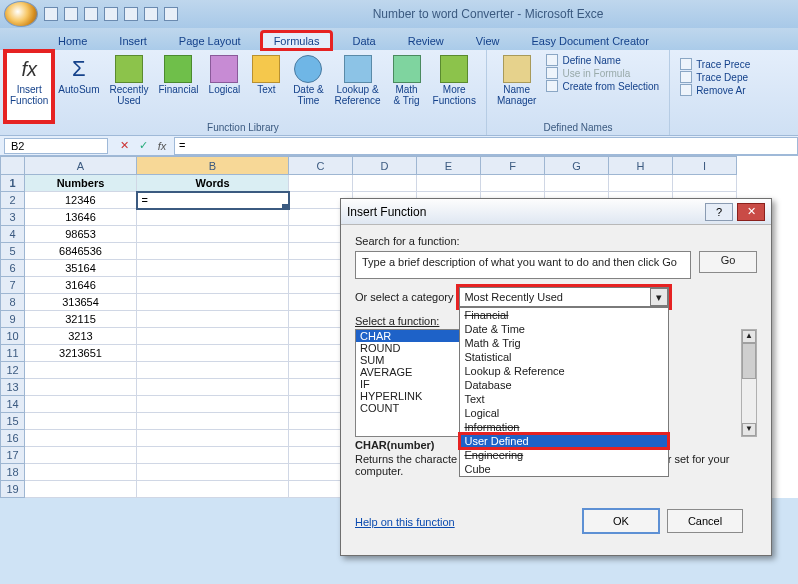 This screenshot has width=798, height=584. What do you see at coordinates (488, 41) in the screenshot?
I see `tab-view: View` at bounding box center [488, 41].